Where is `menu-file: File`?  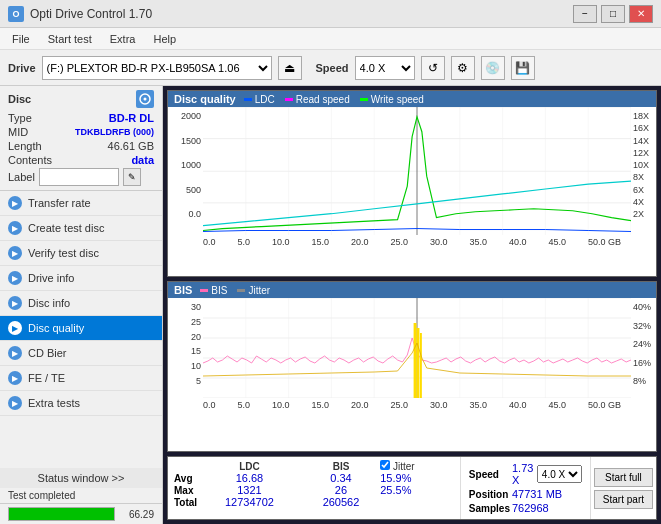 menu-file: File is located at coordinates (21, 39).